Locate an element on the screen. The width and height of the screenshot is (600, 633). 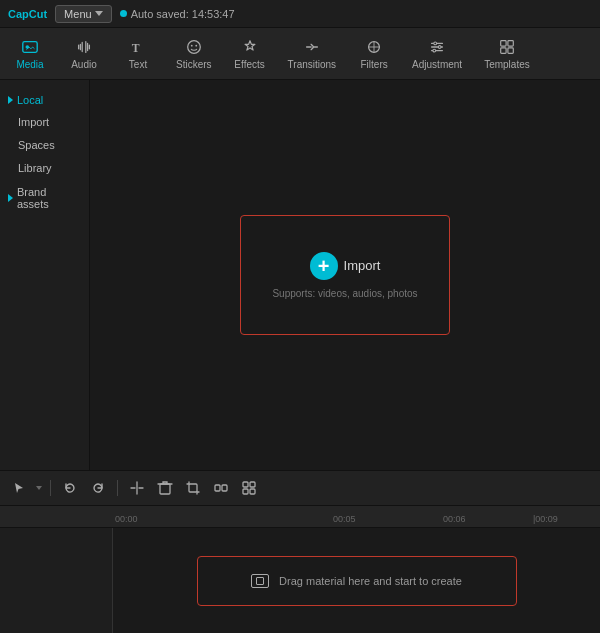
filters-label: Filters is located at coordinates (374, 64).